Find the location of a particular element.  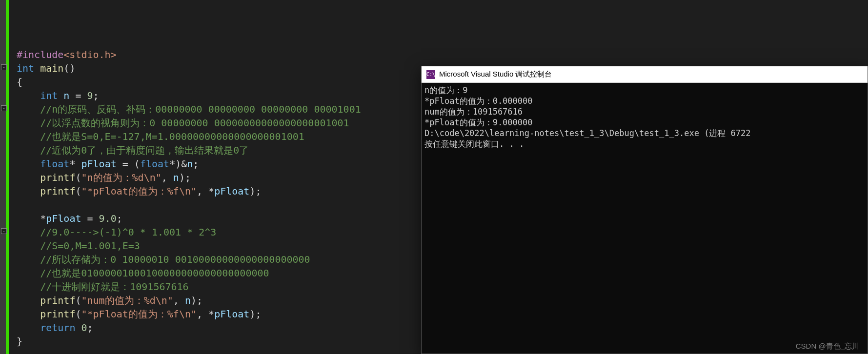

code-token: //十进制刚好就是：1091567616 is located at coordinates (102, 287).